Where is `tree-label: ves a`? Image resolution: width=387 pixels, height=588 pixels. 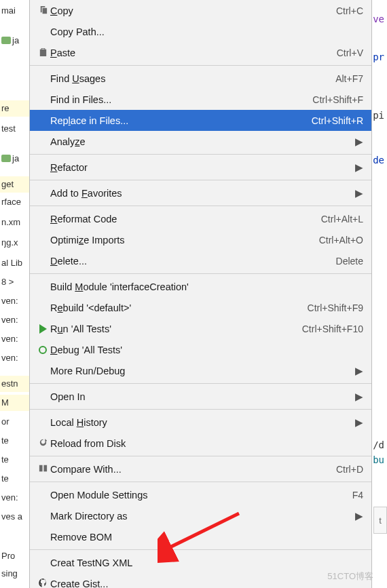 tree-label: ves a is located at coordinates (12, 517).